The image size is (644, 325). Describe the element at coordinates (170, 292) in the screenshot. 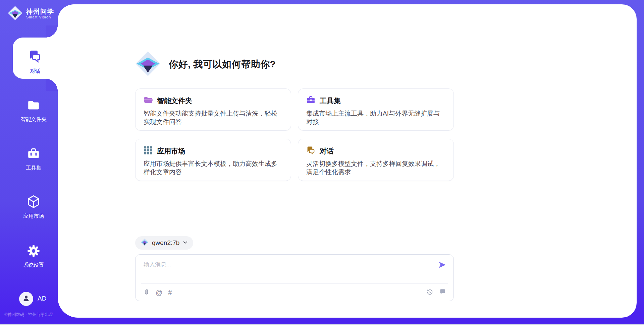

I see `topic-button: #` at that location.